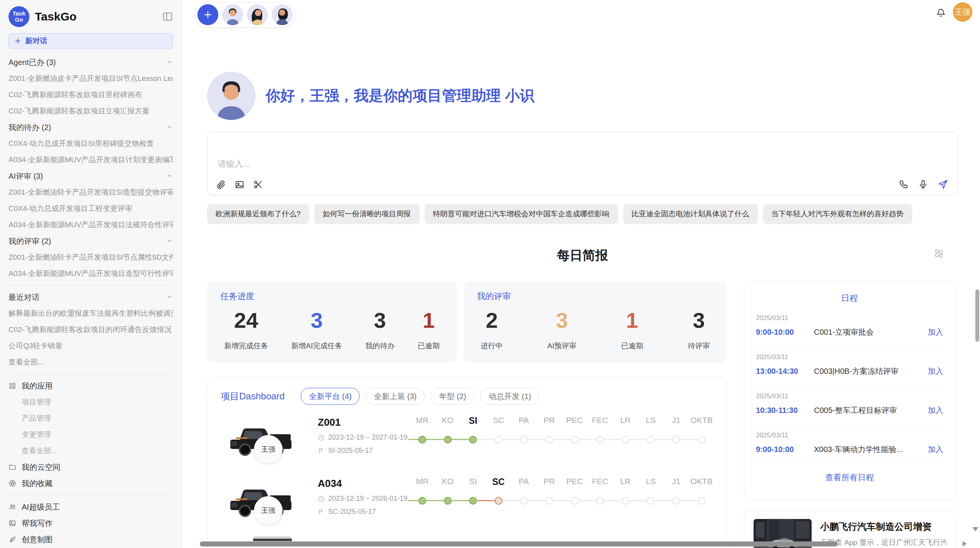  Describe the element at coordinates (91, 330) in the screenshot. I see `list-item: C02-飞腾新能源轻客改款项目的闭环通告反馈情况` at that location.